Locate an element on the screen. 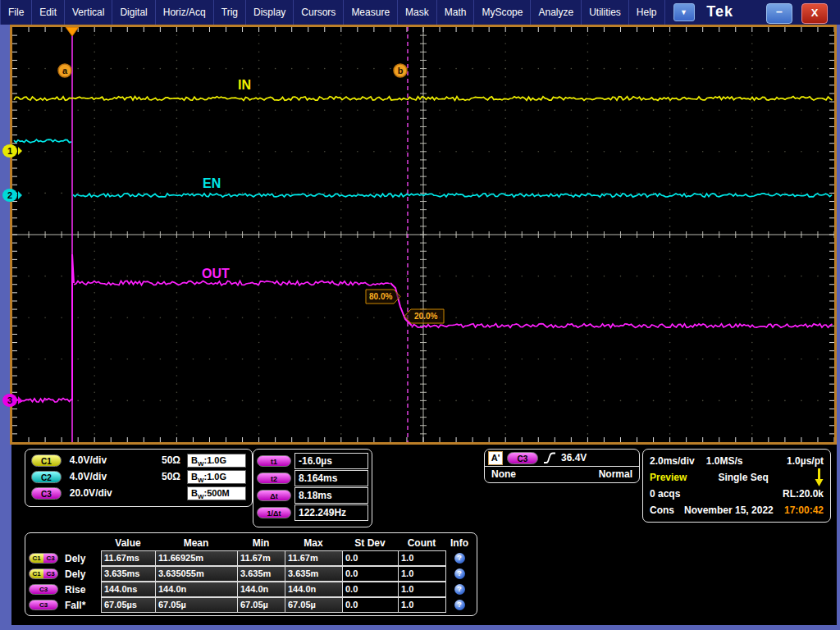 This screenshot has height=630, width=840. minimize-button: – is located at coordinates (779, 13).